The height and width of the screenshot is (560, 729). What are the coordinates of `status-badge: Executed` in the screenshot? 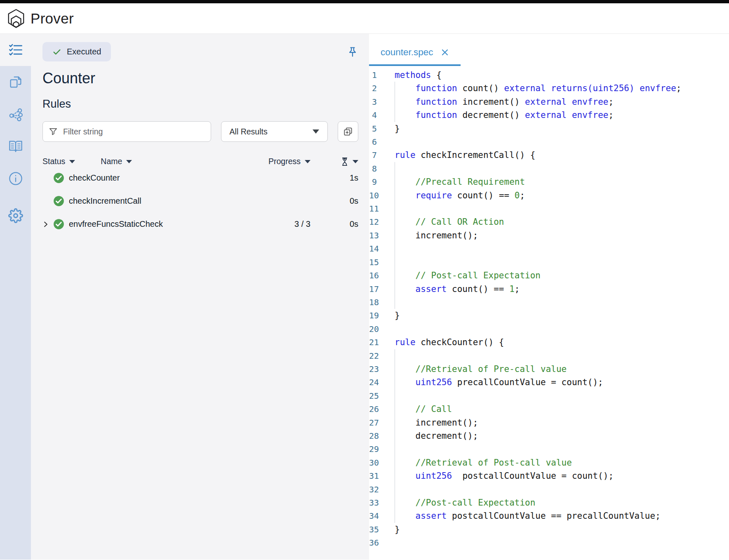 It's located at (77, 52).